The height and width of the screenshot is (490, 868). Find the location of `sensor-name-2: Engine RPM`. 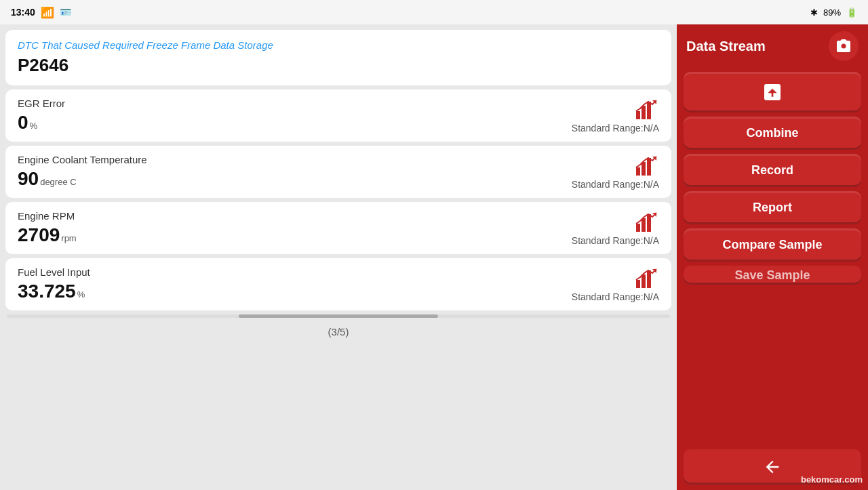

sensor-name-2: Engine RPM is located at coordinates (338, 216).